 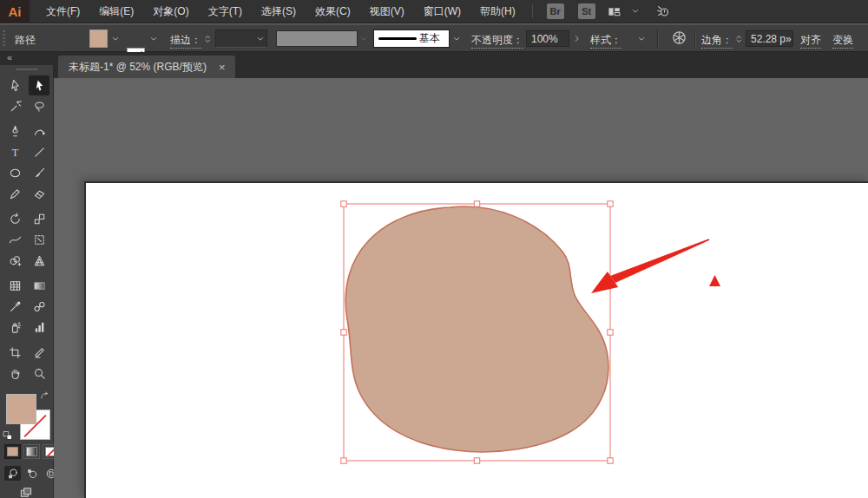 What do you see at coordinates (317, 38) in the screenshot?
I see `width-profile-select` at bounding box center [317, 38].